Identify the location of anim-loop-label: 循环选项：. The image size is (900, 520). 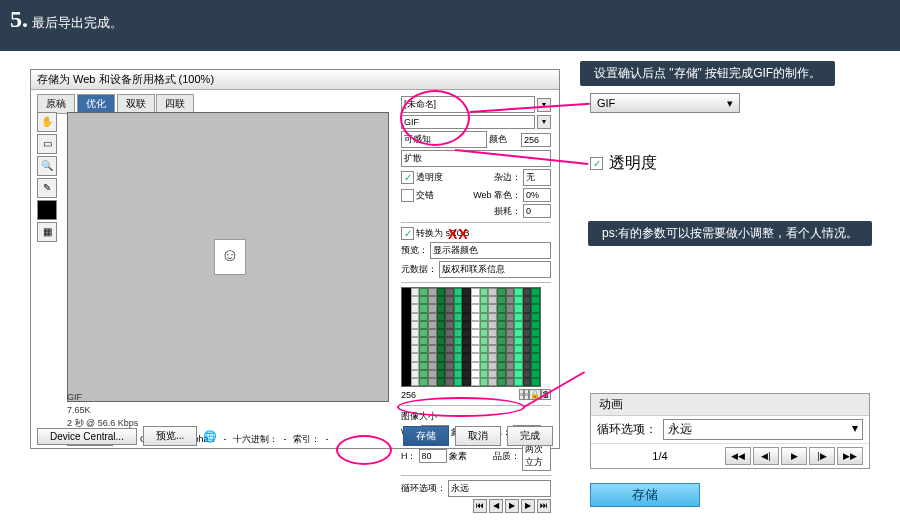
(627, 430).